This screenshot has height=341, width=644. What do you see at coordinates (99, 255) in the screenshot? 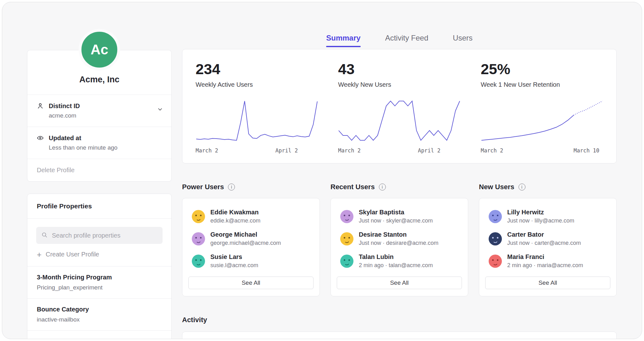
I see `create-user-profile-button: + Create User Profile` at bounding box center [99, 255].